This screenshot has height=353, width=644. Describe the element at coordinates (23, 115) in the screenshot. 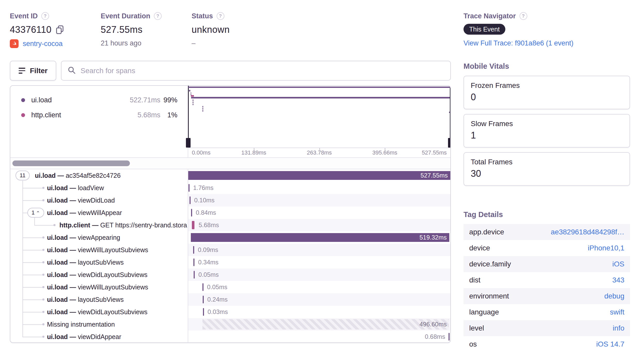

I see `legend-color-dot` at that location.